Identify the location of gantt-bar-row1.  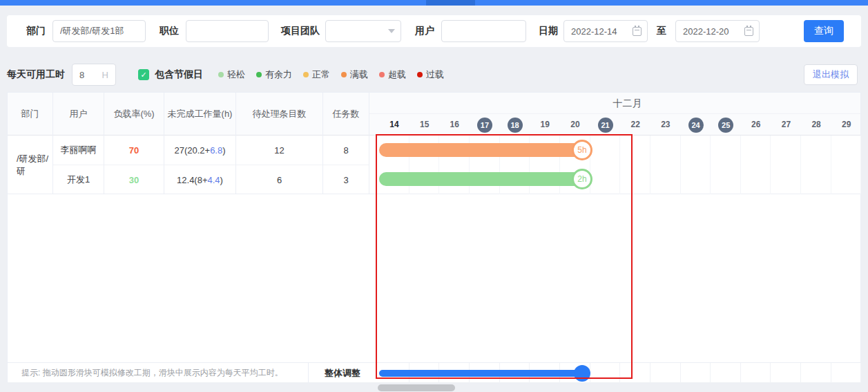
(485, 150).